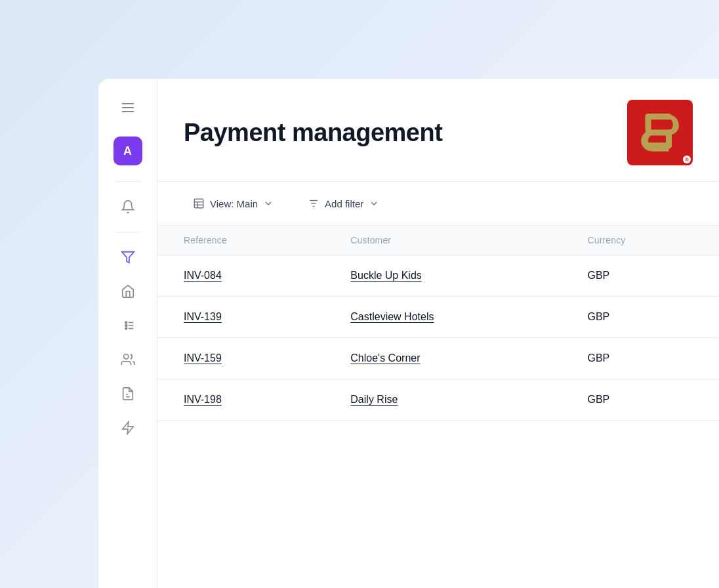 The image size is (719, 588). Describe the element at coordinates (314, 203) in the screenshot. I see `filter-icon` at that location.